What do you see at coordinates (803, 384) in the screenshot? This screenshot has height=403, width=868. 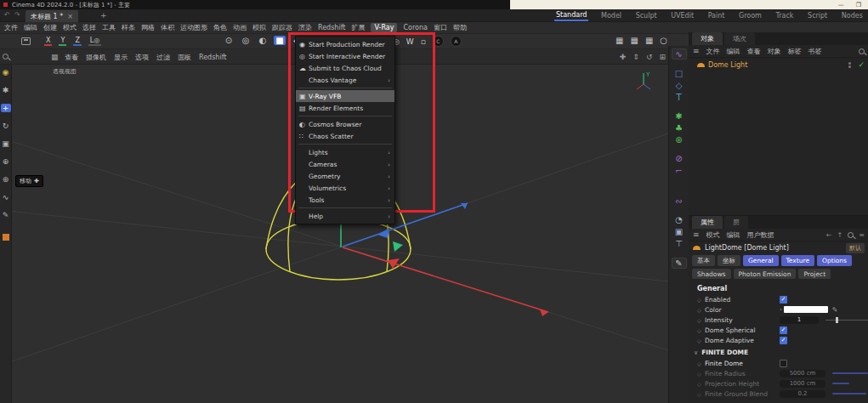 I see `projection-height-field: 1000 cm` at bounding box center [803, 384].